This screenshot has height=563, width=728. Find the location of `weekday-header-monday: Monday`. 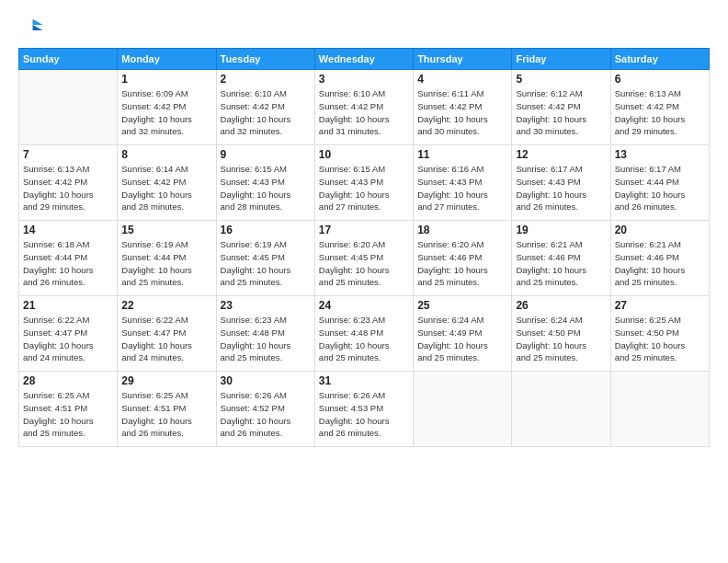

weekday-header-monday: Monday is located at coordinates (167, 59).